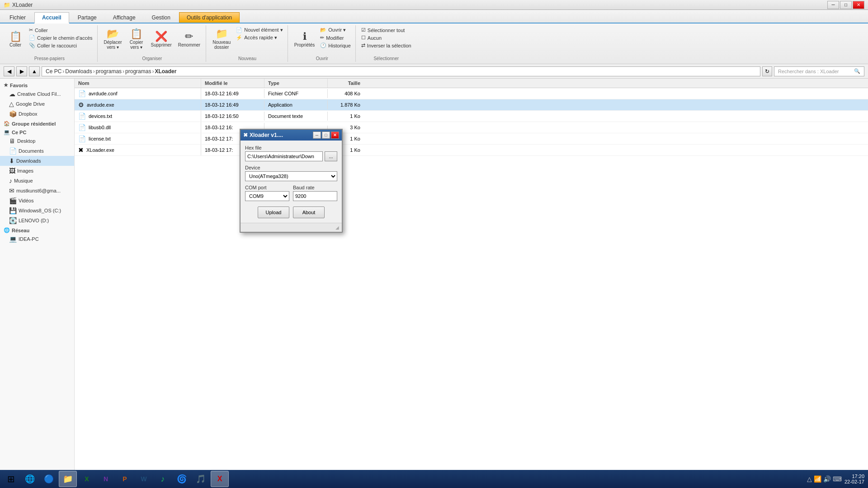 Image resolution: width=868 pixels, height=488 pixels. Describe the element at coordinates (52, 18) in the screenshot. I see `tab-accueil: Accueil` at that location.